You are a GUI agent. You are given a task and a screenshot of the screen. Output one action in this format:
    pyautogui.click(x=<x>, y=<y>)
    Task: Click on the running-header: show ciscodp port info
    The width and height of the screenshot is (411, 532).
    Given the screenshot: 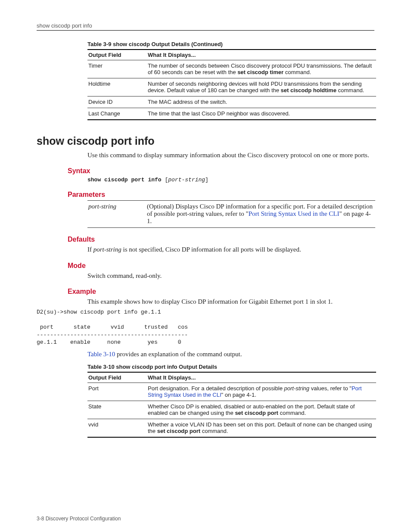 What is the action you would take?
    pyautogui.click(x=206, y=27)
    